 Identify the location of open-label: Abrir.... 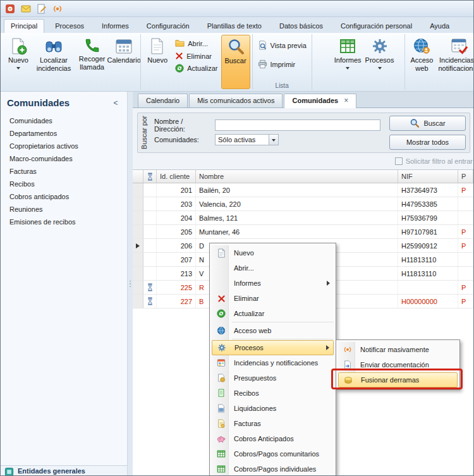
(198, 44).